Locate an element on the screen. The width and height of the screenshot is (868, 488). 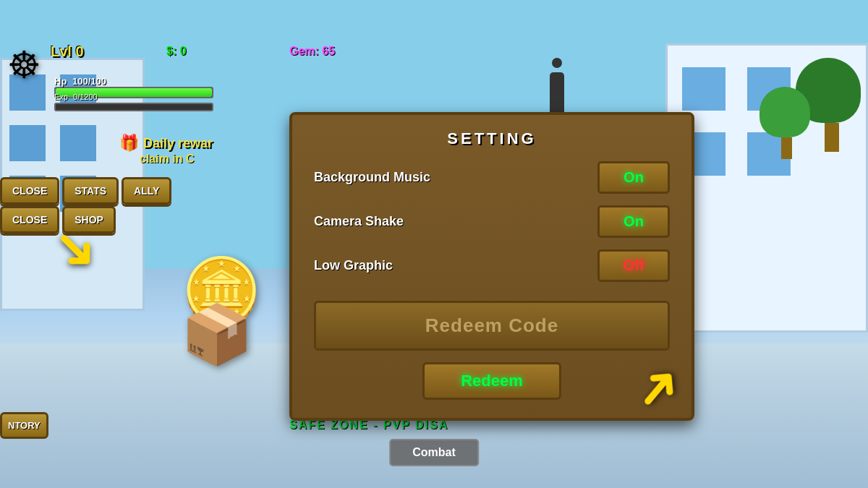
combat-button: Combat is located at coordinates (434, 453).